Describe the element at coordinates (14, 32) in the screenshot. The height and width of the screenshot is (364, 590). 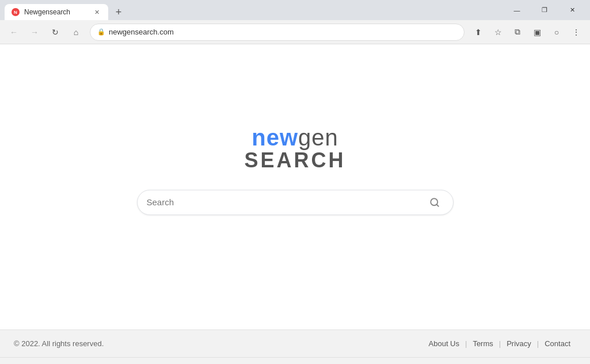
I see `back-button: ←` at that location.